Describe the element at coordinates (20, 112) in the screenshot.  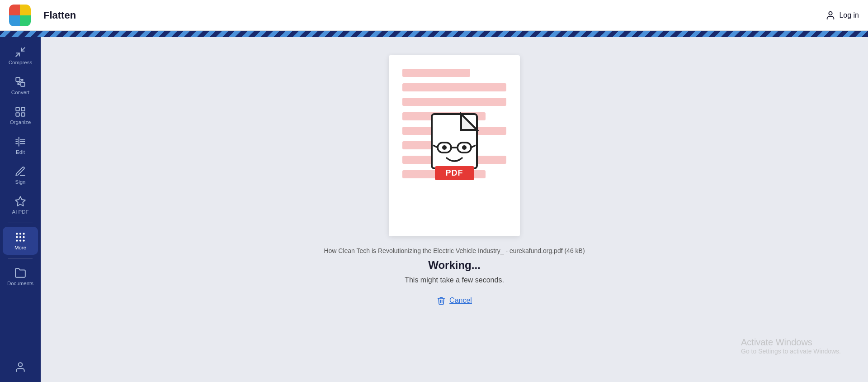
I see `organize-icon` at that location.